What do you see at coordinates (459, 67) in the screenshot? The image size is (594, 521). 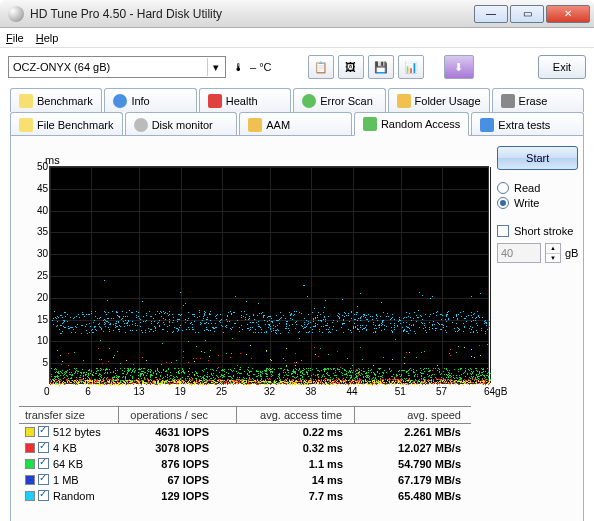 I see `refresh-button: ⬇` at bounding box center [459, 67].